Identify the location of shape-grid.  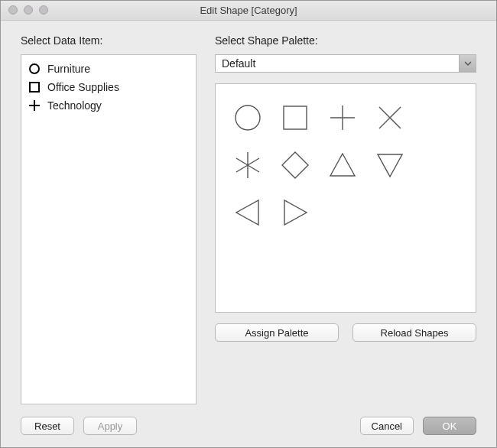
(346, 165).